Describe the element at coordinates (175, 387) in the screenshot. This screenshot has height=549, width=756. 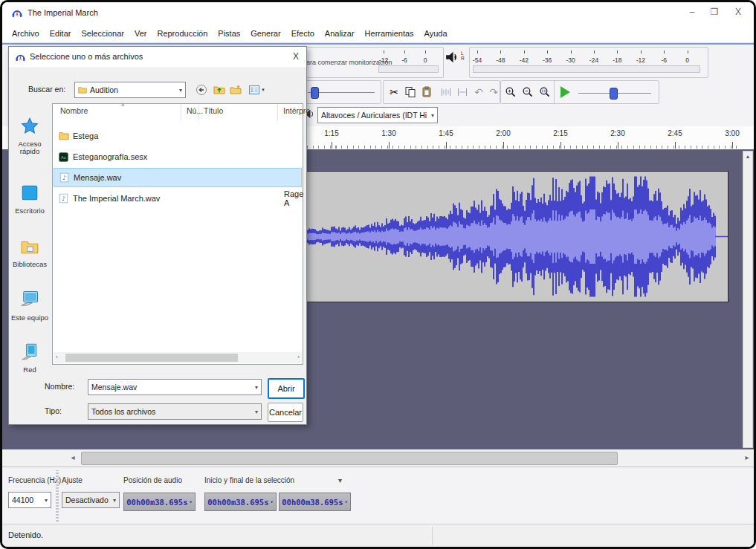
I see `filename-input: Mensaje.wav▾` at that location.